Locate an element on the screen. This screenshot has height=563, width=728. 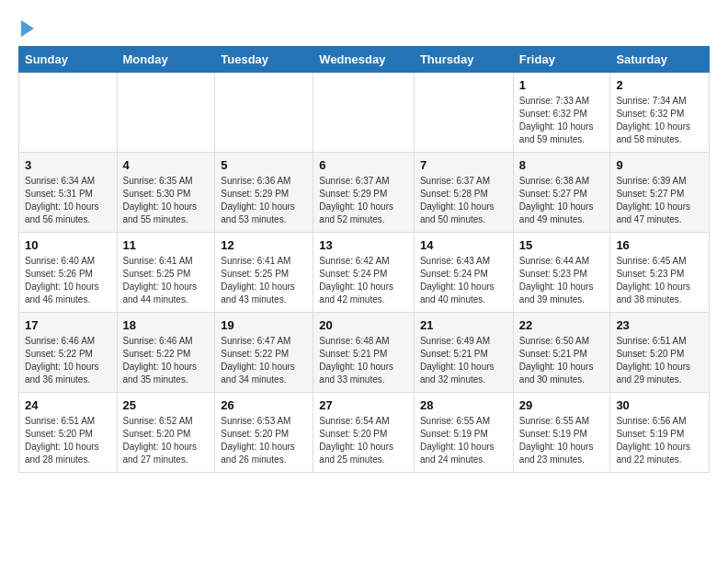
day-detail: Sunrise: 6:40 AMSunset: 5:26 PMDaylight:… is located at coordinates (68, 281).